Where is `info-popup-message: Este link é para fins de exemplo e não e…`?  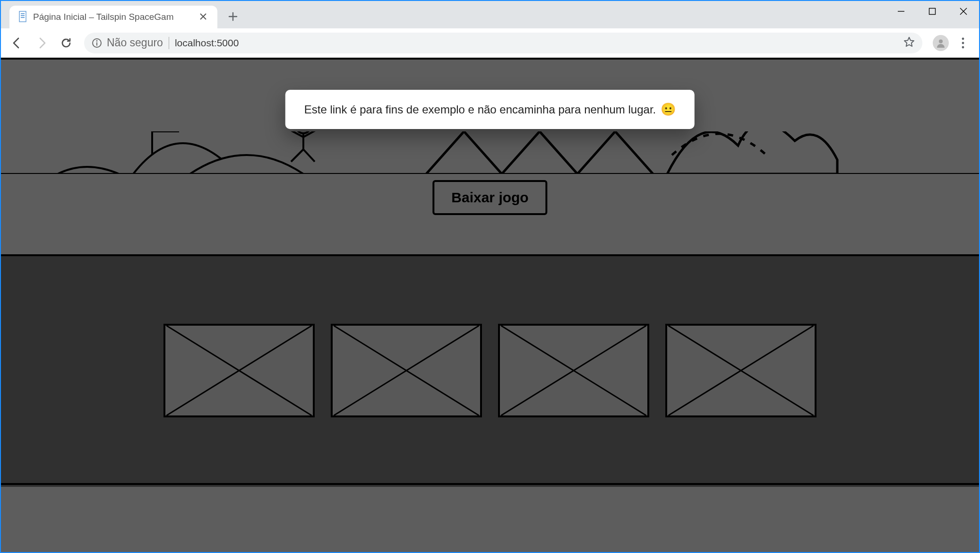 info-popup-message: Este link é para fins de exemplo e não e… is located at coordinates (480, 110).